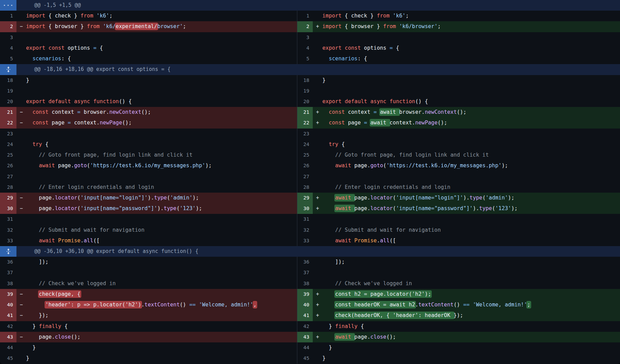 This screenshot has height=364, width=620. I want to click on right-line-number: 41, so click(305, 315).